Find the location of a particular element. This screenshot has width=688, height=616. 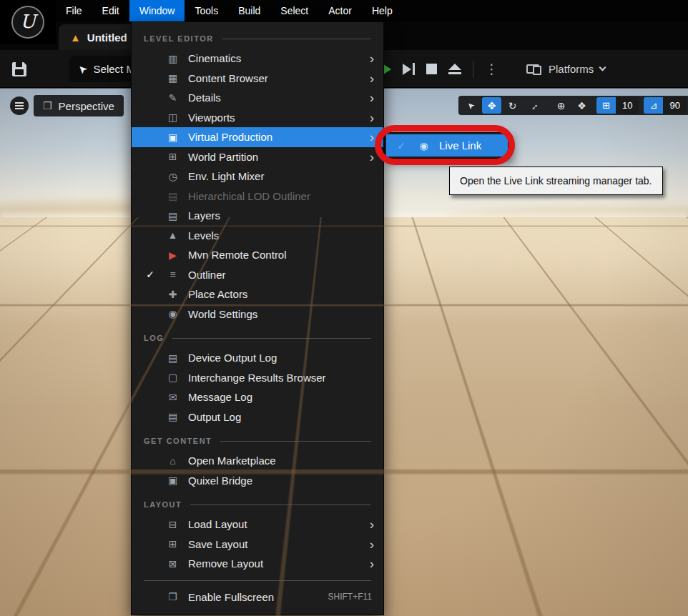

menu-item-label: Quixel Bridge is located at coordinates (286, 480).